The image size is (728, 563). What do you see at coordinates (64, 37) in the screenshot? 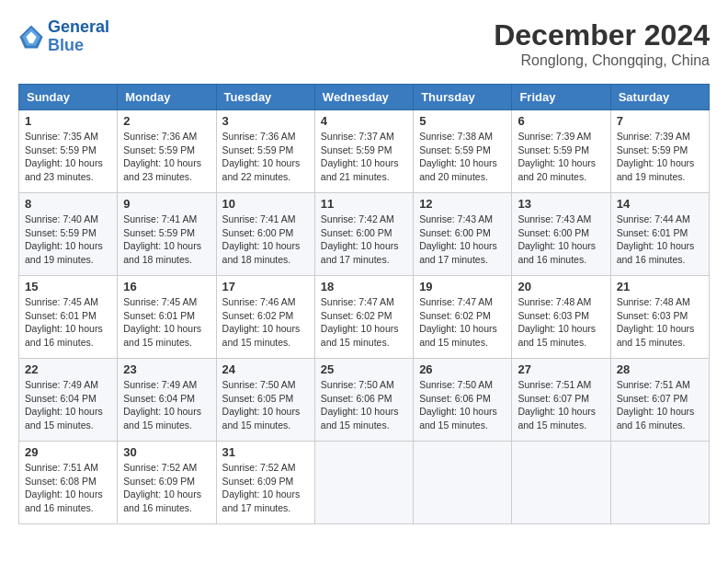
I see `logo: General Blue` at bounding box center [64, 37].